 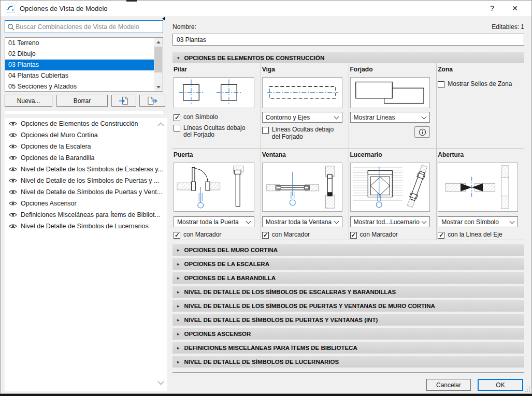 What do you see at coordinates (500, 385) in the screenshot?
I see `ok-button: OK` at bounding box center [500, 385].